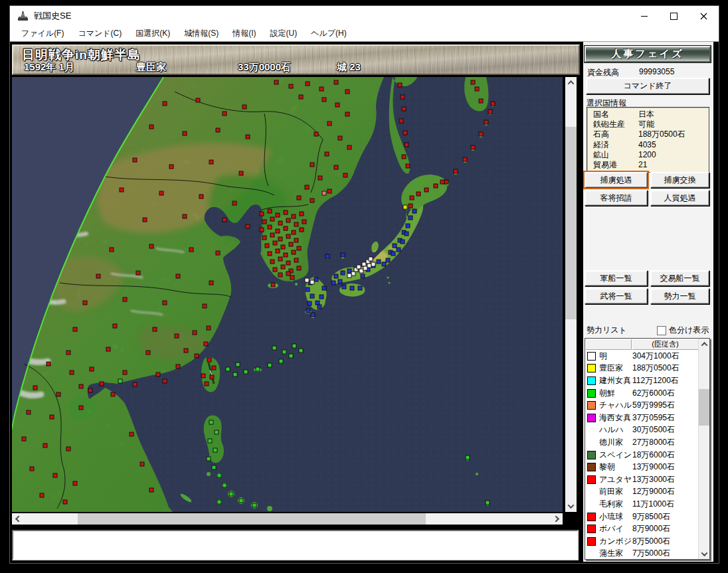 Image resolution: width=728 pixels, height=573 pixels. I want to click on power-row: チャハル59万9995石, so click(642, 405).